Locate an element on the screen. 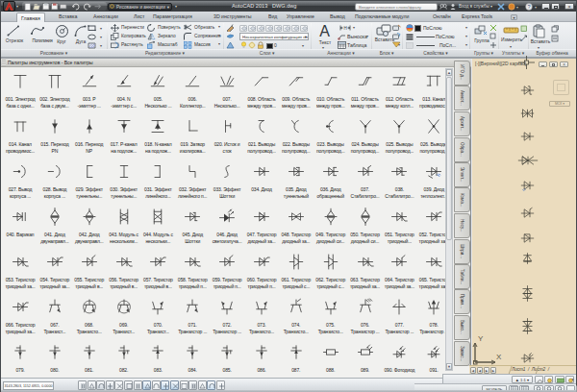 This screenshot has width=577, height=392. svg-text: H is located at coordinates (344, 29).